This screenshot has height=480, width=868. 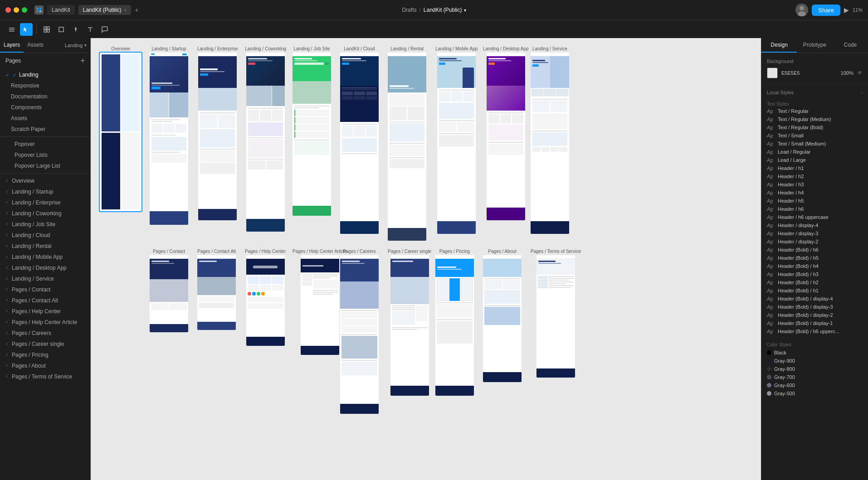 What do you see at coordinates (445, 10) in the screenshot?
I see `breadcrumb-current: LandKit (Public) ▾` at bounding box center [445, 10].